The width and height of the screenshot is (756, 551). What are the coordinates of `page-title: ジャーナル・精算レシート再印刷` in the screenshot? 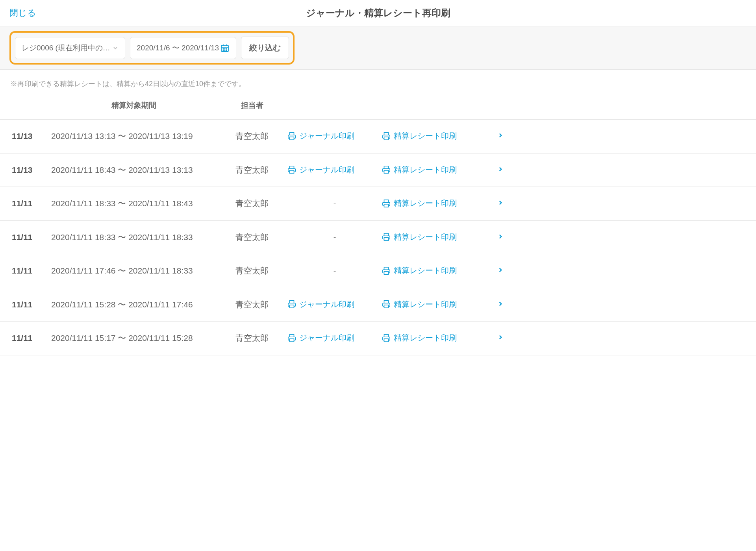 It's located at (378, 13).